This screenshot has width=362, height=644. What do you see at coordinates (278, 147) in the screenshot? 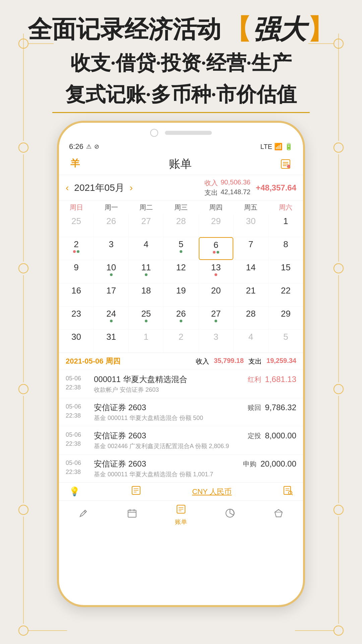
I see `signal-bars: 📶` at bounding box center [278, 147].